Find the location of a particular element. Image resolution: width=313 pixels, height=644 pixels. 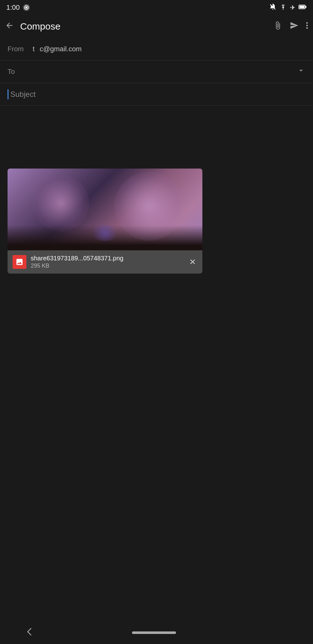

attachment-details: share631973189...05748371.png 295 KB is located at coordinates (107, 262).